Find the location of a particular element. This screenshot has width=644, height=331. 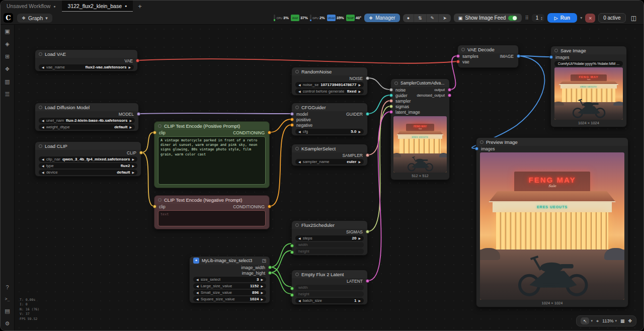

pointer-tool-icon: ↖ is located at coordinates (585, 321).